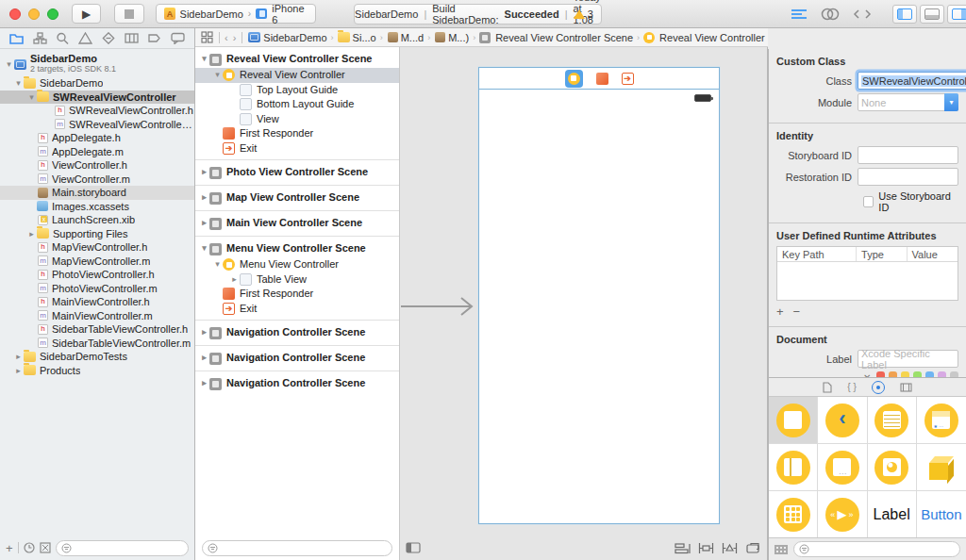 The width and height of the screenshot is (966, 560). Describe the element at coordinates (208, 38) in the screenshot. I see `related-items-icon` at that location.